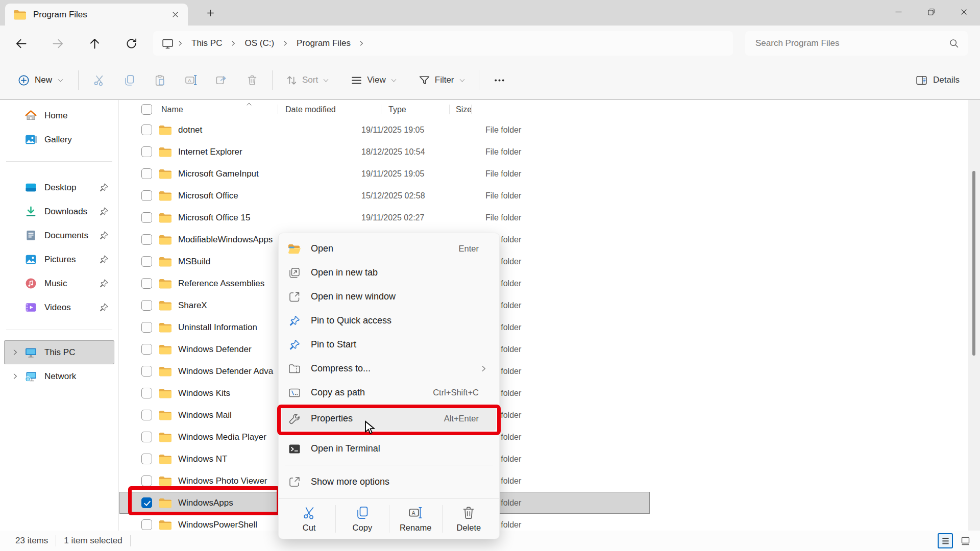 The height and width of the screenshot is (551, 980). Describe the element at coordinates (210, 14) in the screenshot. I see `new-tab-button` at that location.